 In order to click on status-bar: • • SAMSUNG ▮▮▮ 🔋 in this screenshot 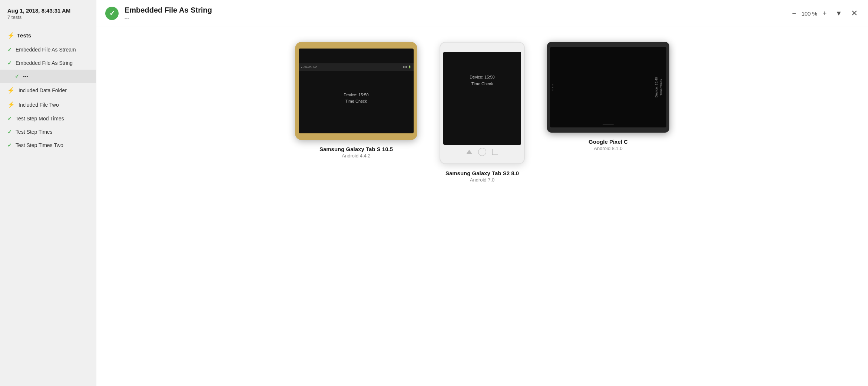, I will do `click(356, 67)`.